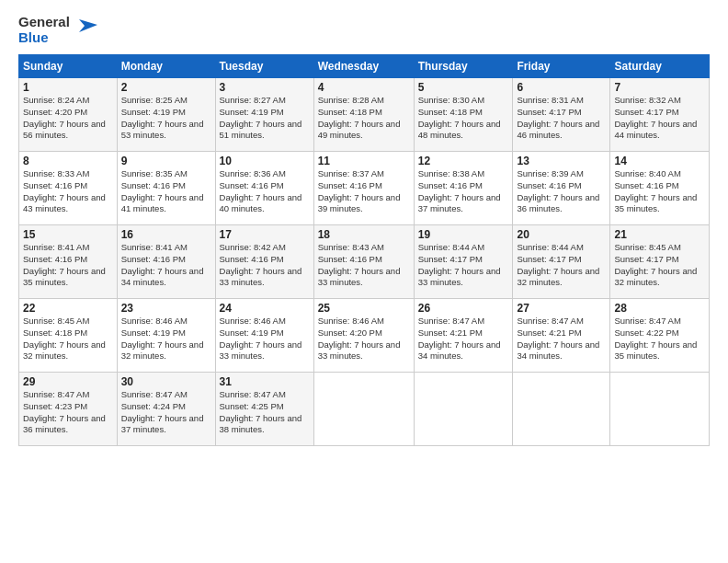  Describe the element at coordinates (265, 189) in the screenshot. I see `day-cell: 10Sunrise: 8:36 AMSunset: 4:16 PMDayligh…` at that location.